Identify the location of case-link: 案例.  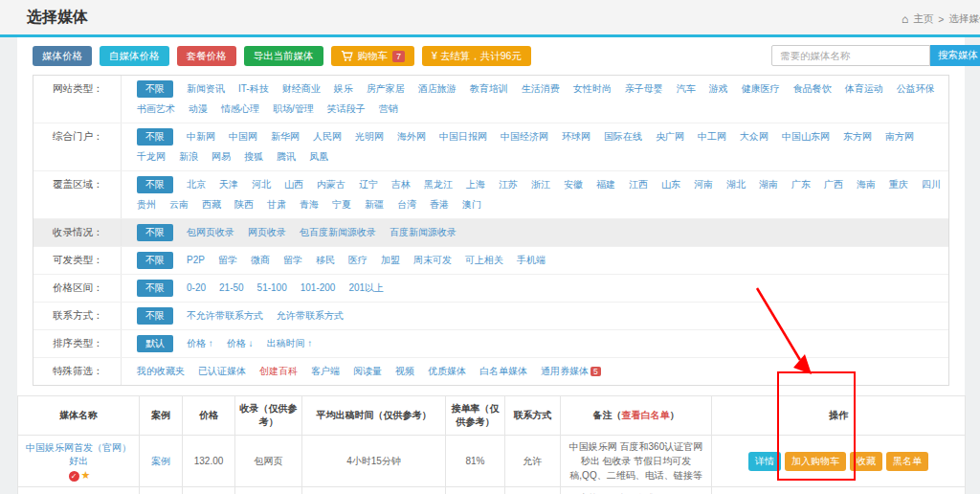
(161, 461).